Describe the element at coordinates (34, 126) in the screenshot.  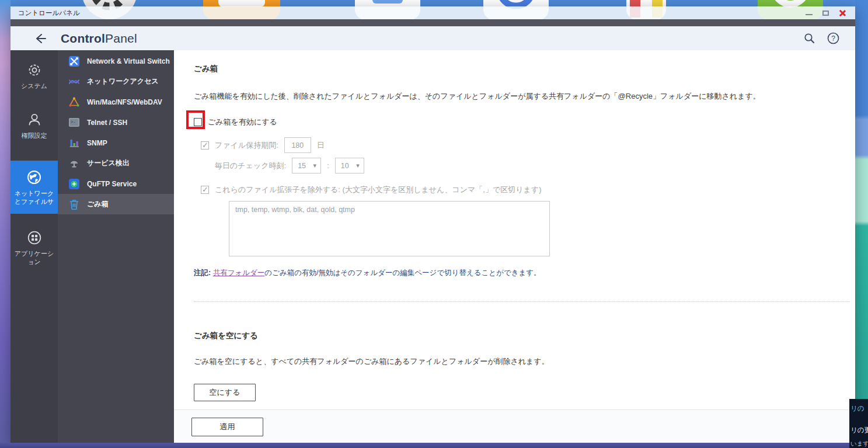
I see `sidebar-item-privilege: 権限設定` at that location.